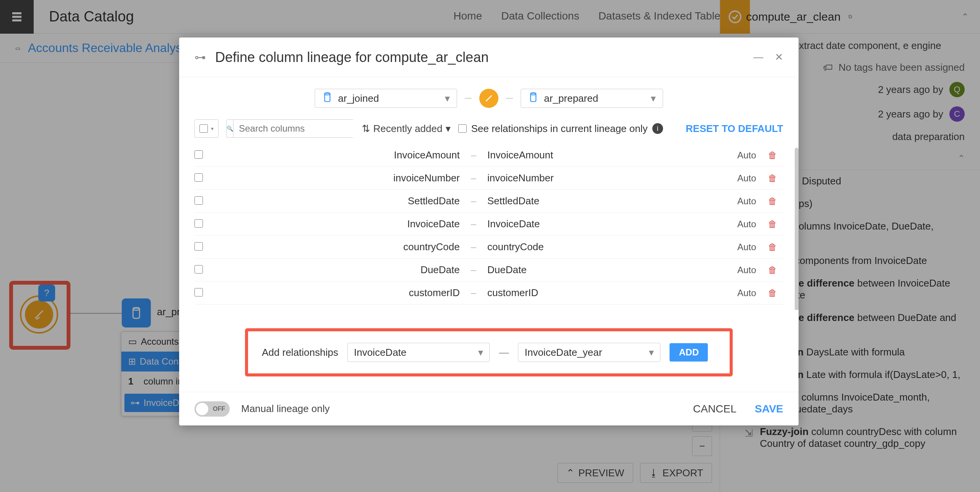  What do you see at coordinates (734, 129) in the screenshot?
I see `reset-button: RESET TO DEFAULT` at bounding box center [734, 129].